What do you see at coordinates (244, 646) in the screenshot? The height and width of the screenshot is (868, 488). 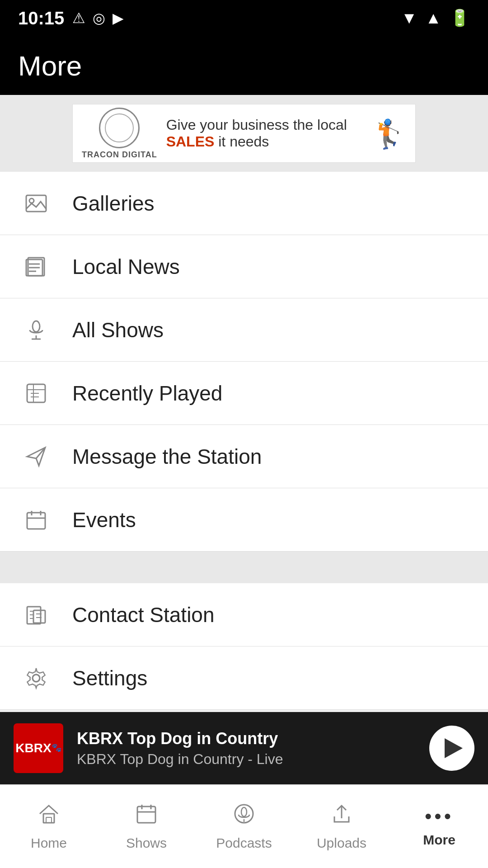 I see `secondary-menu-list: Contact Station Settings` at bounding box center [244, 646].